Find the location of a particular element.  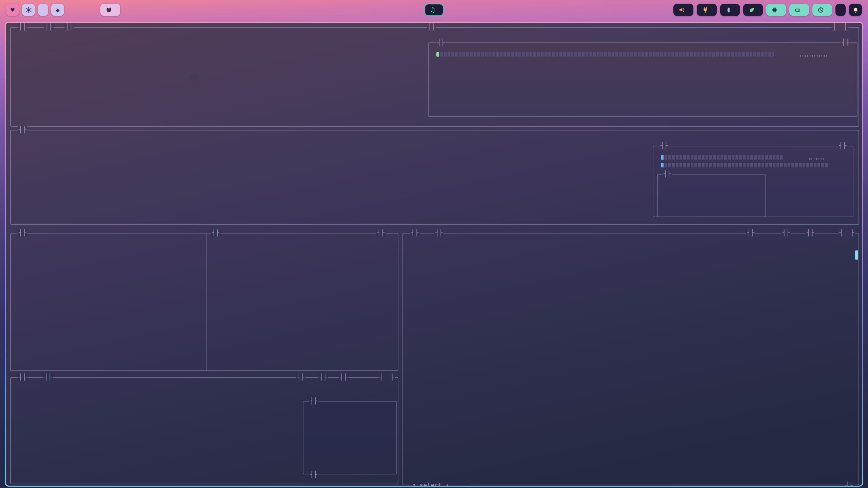

proc-tree-toggle: ┤├ is located at coordinates (810, 233).